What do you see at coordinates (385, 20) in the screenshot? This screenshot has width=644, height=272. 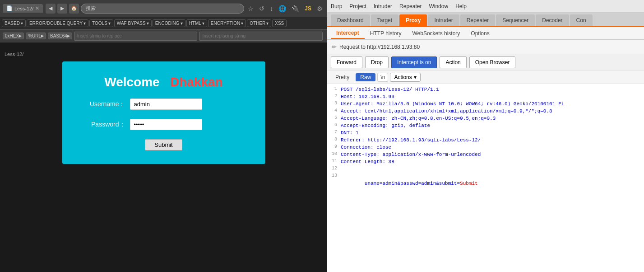 I see `tab-target: Target` at bounding box center [385, 20].